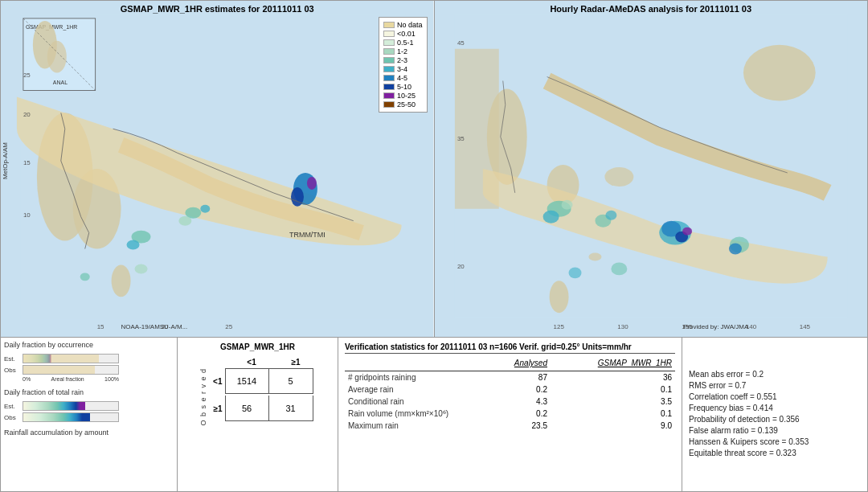 This screenshot has height=492, width=868. Describe the element at coordinates (520, 378) in the screenshot. I see `stat-val1: 87` at that location.